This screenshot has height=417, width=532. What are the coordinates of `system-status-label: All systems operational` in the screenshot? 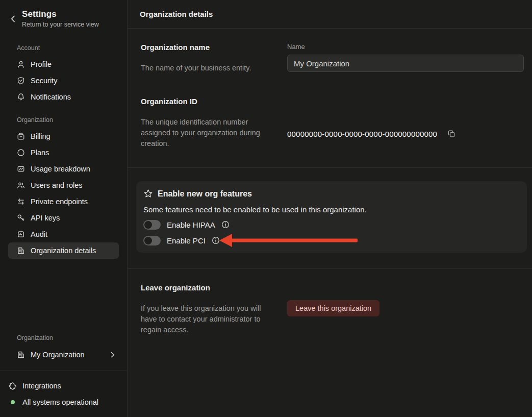 It's located at (60, 402).